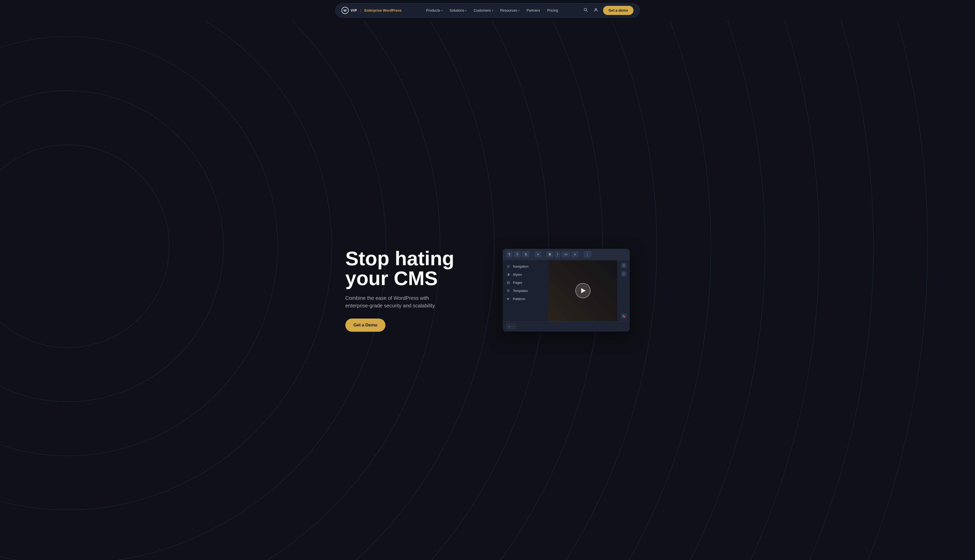 The width and height of the screenshot is (975, 560). What do you see at coordinates (458, 10) in the screenshot?
I see `nav-item-solutions: Solutions ▾` at bounding box center [458, 10].